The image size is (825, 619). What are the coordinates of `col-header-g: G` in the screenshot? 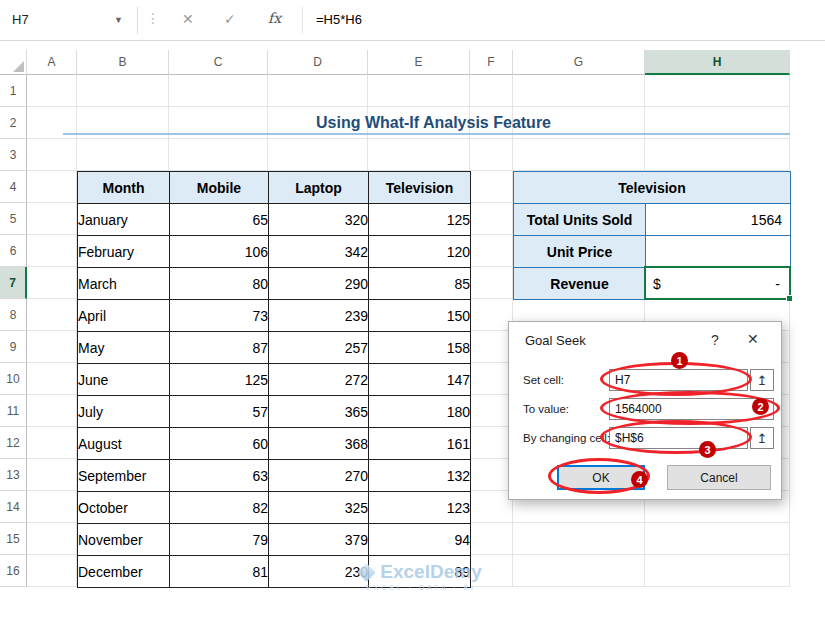 It's located at (579, 62).